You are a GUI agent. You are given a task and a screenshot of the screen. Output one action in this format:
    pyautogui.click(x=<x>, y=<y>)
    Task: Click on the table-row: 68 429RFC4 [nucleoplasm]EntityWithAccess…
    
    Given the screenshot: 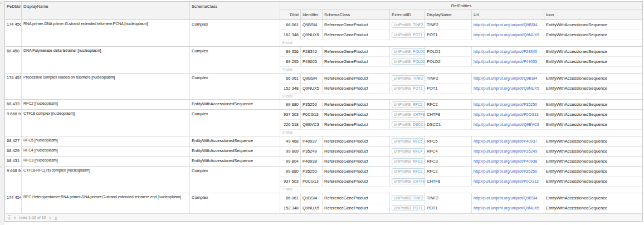 What is the action you would take?
    pyautogui.click(x=324, y=151)
    